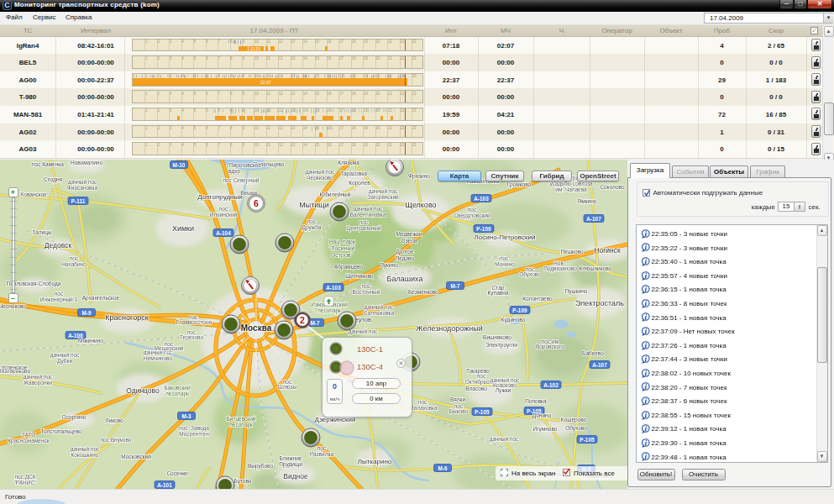  What do you see at coordinates (59, 300) in the screenshot?
I see `svg-text: Инженерный 1` at bounding box center [59, 300].